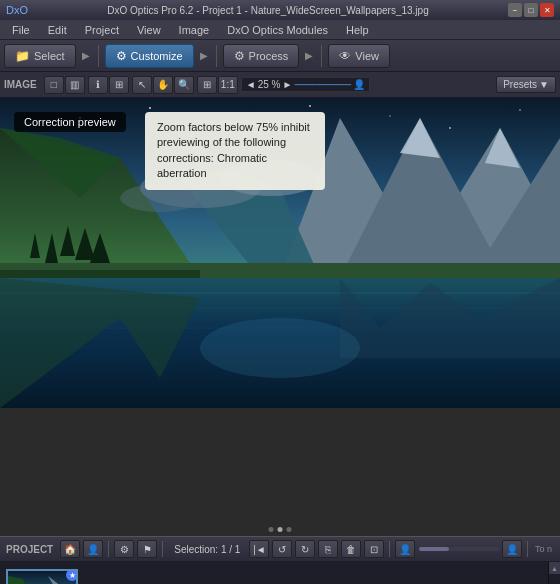 This screenshot has width=560, height=584. Describe the element at coordinates (75, 85) in the screenshot. I see `split-view-btn: ▥` at that location.